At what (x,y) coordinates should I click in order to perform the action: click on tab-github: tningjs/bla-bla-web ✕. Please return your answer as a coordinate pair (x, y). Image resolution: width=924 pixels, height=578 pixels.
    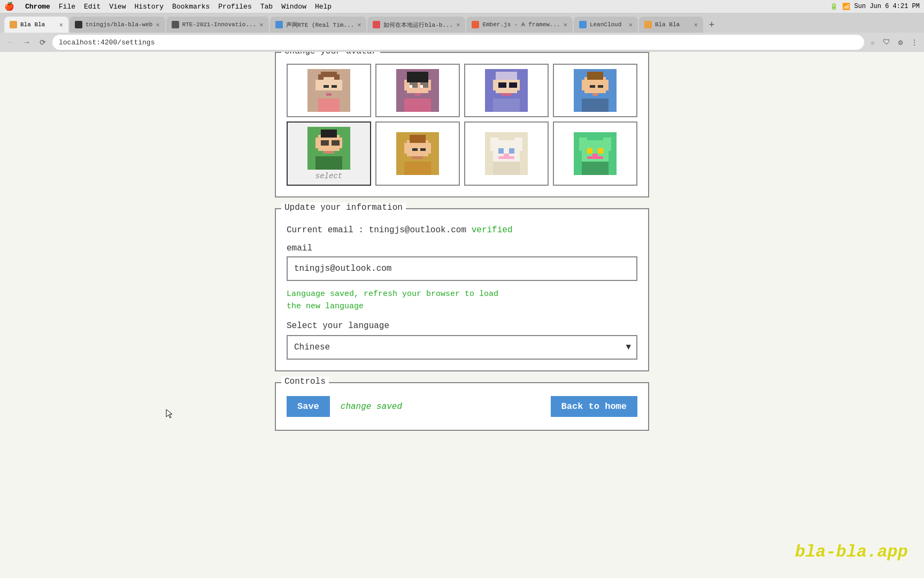
    Looking at the image, I should click on (118, 25).